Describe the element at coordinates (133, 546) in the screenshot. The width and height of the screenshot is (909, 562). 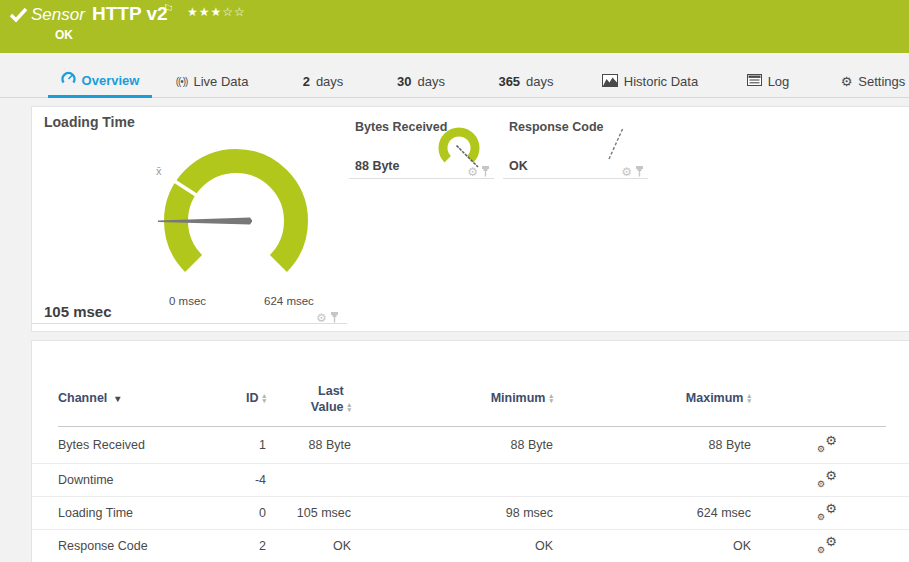
I see `cell-channel: Response Code` at that location.